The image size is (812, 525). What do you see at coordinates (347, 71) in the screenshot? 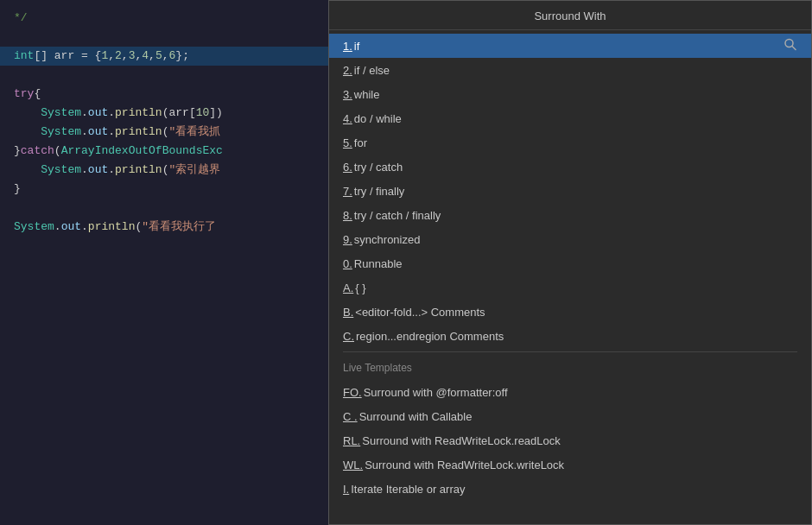
I see `item-key: 2.` at bounding box center [347, 71].